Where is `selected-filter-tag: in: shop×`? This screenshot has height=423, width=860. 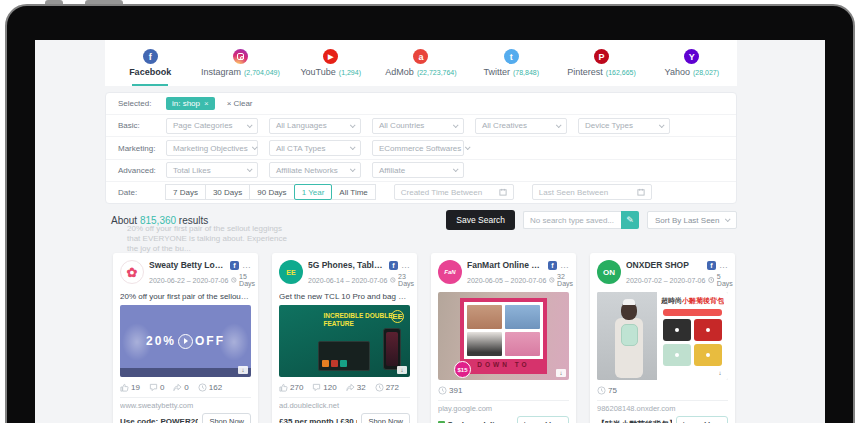 selected-filter-tag: in: shop× is located at coordinates (190, 104).